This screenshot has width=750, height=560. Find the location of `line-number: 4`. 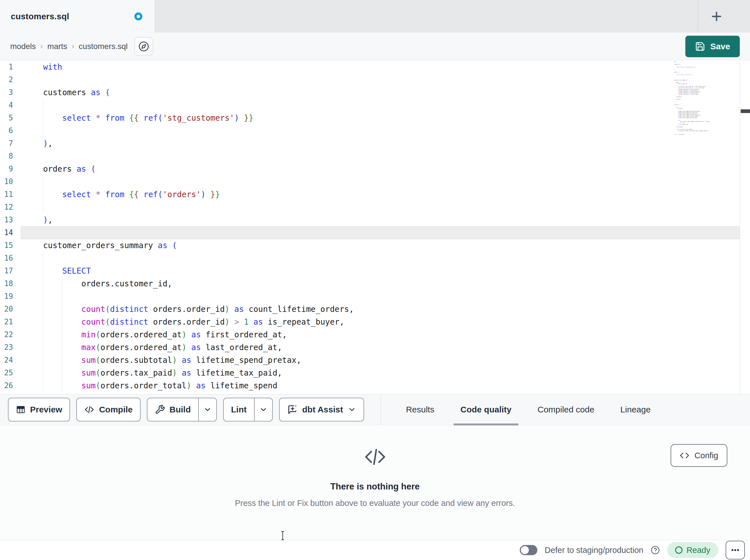

line-number: 4 is located at coordinates (10, 105).